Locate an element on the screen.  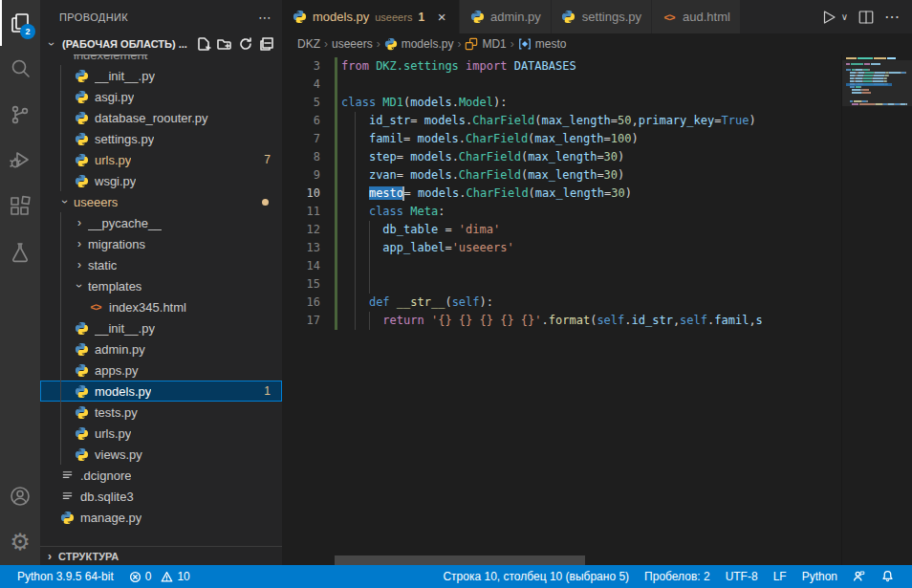
line-number: 17 is located at coordinates (301, 321).